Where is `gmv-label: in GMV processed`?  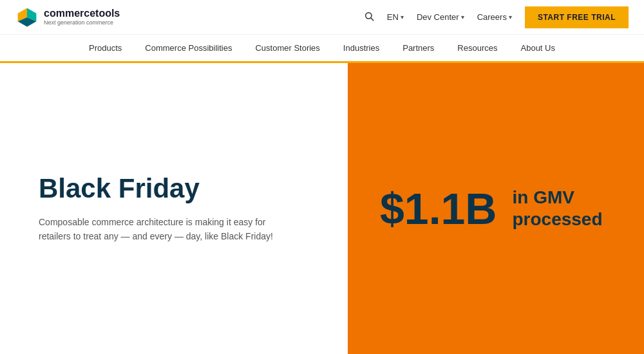 gmv-label: in GMV processed is located at coordinates (562, 209).